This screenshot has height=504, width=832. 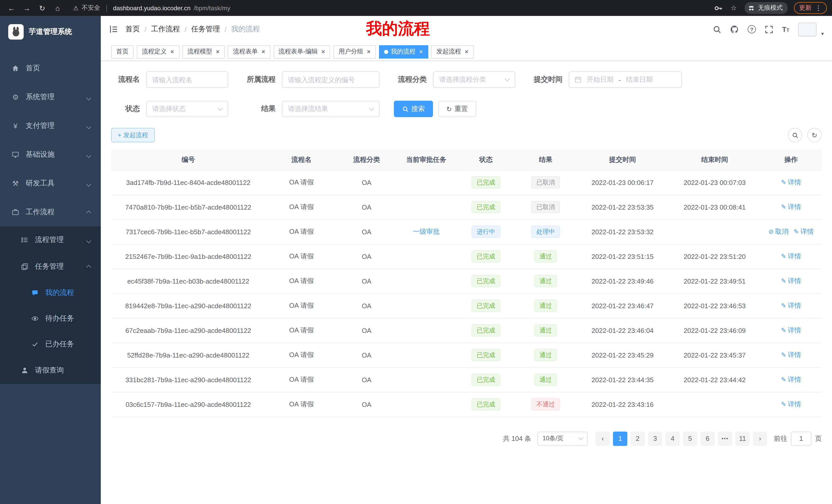 What do you see at coordinates (245, 52) in the screenshot?
I see `tab-label: 流程表单` at bounding box center [245, 52].